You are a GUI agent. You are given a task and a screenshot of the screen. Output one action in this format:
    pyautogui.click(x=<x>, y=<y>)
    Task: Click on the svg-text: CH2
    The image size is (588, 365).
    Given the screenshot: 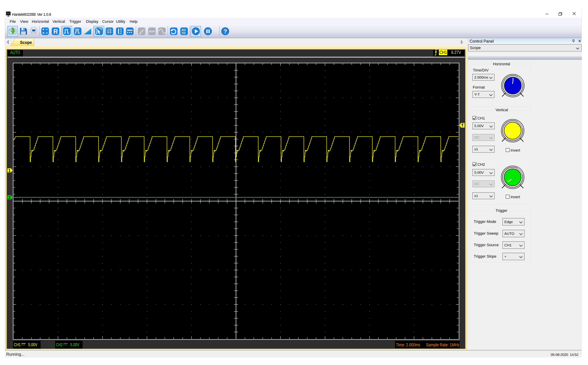 What is the action you would take?
    pyautogui.click(x=59, y=345)
    